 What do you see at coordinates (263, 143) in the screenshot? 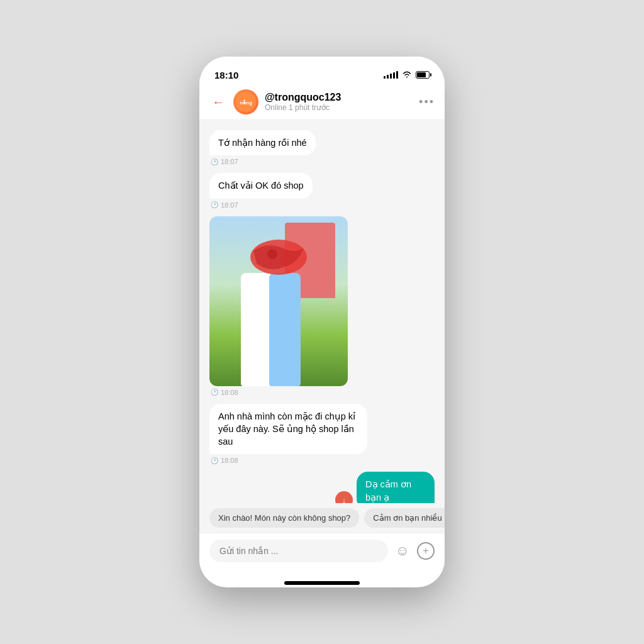
I see `message-bubble: Tớ nhận hàng rồi nhé` at bounding box center [263, 143].